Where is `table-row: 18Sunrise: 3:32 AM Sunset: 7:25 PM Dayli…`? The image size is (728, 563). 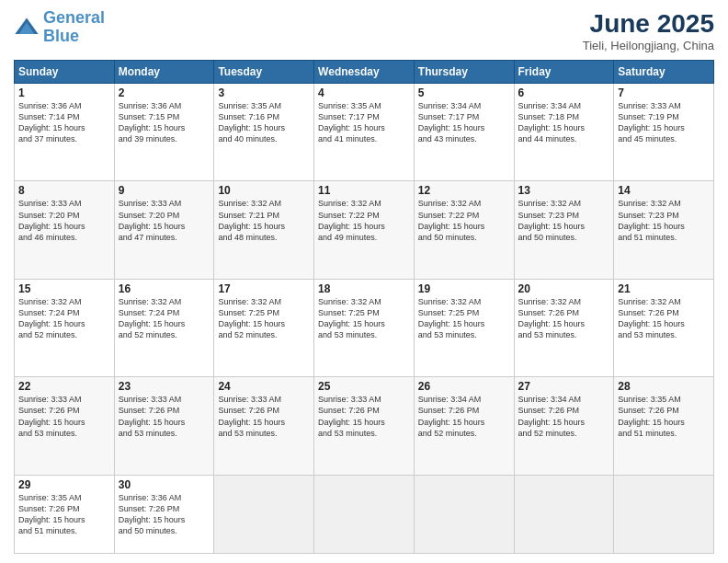 table-row: 18Sunrise: 3:32 AM Sunset: 7:25 PM Dayli… is located at coordinates (364, 327).